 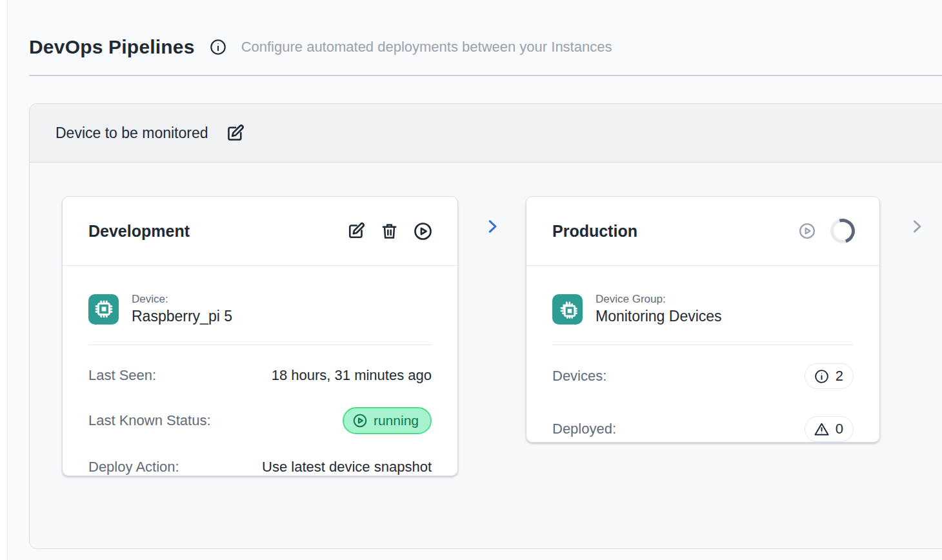 What do you see at coordinates (595, 231) in the screenshot?
I see `production-title: Production` at bounding box center [595, 231].